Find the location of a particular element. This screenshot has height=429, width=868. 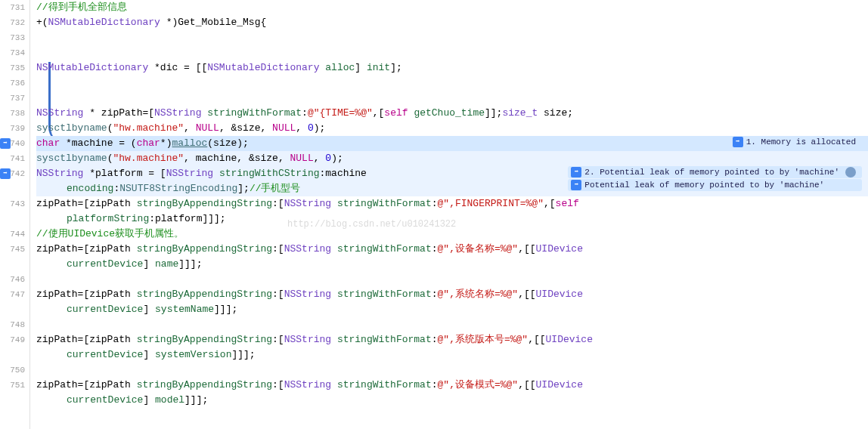

analyzer-message-label: 1. Memory is allocated is located at coordinates (801, 142).